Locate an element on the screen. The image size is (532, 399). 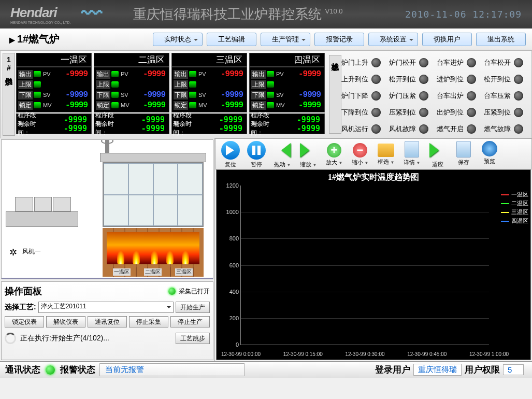
process-select-label: 选择工艺: is located at coordinates (21, 307).